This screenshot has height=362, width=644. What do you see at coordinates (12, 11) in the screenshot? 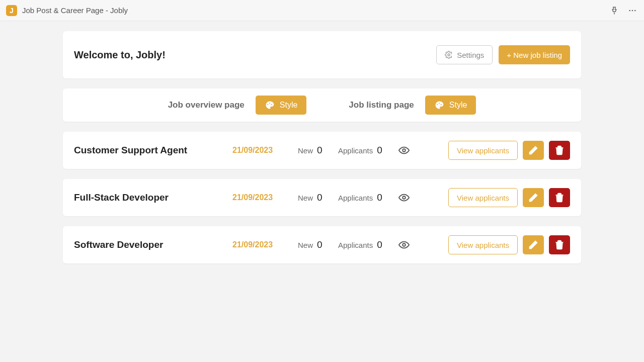
I see `app-logo-icon: J` at bounding box center [12, 11].